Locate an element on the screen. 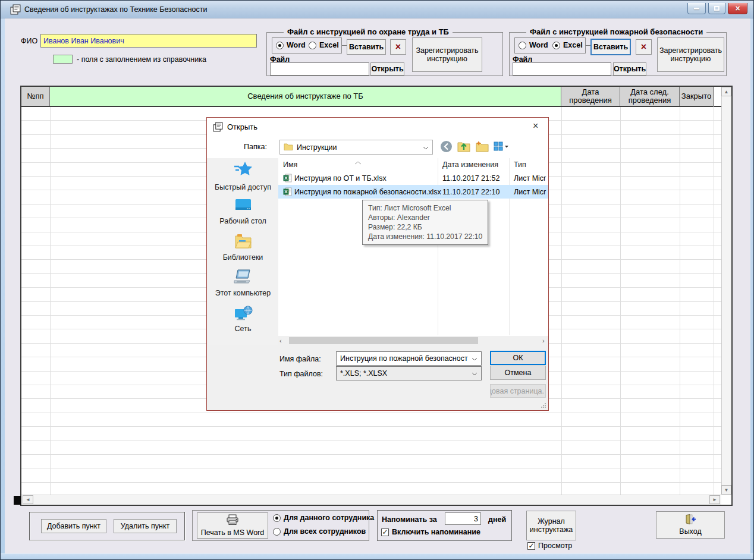 The height and width of the screenshot is (560, 754). fire-excel-radio: Excel is located at coordinates (567, 45).